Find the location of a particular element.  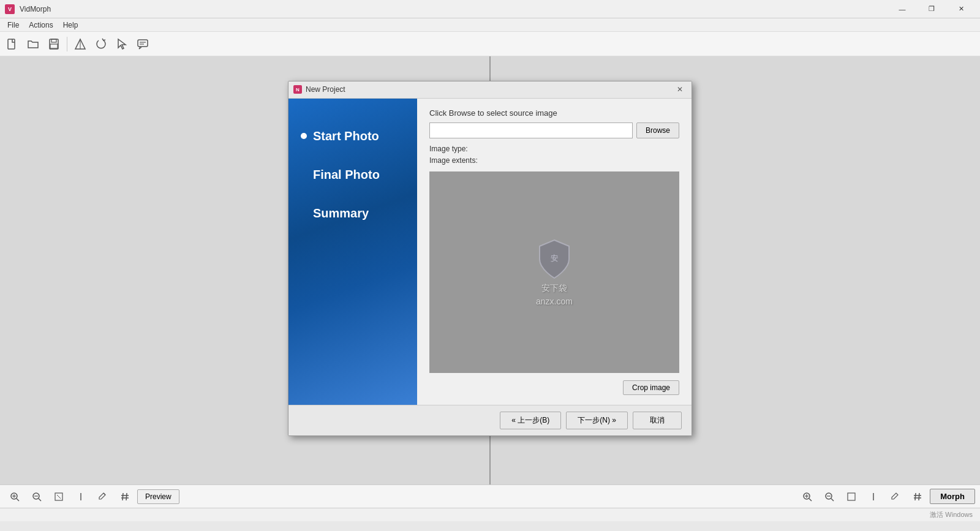

step-label-1: Start Photo is located at coordinates (346, 136).